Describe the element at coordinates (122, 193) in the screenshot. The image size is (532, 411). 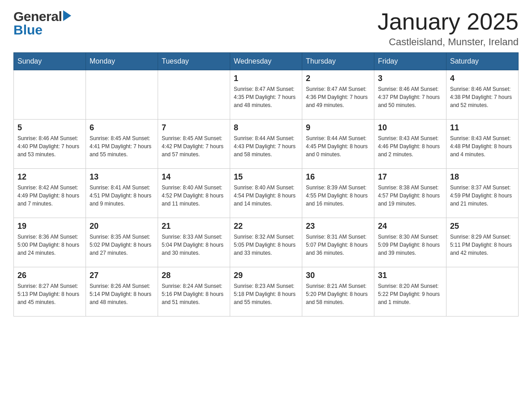
I see `calendar-cell: 13Sunrise: 8:41 AM Sunset: 4:51 PM Dayli…` at that location.